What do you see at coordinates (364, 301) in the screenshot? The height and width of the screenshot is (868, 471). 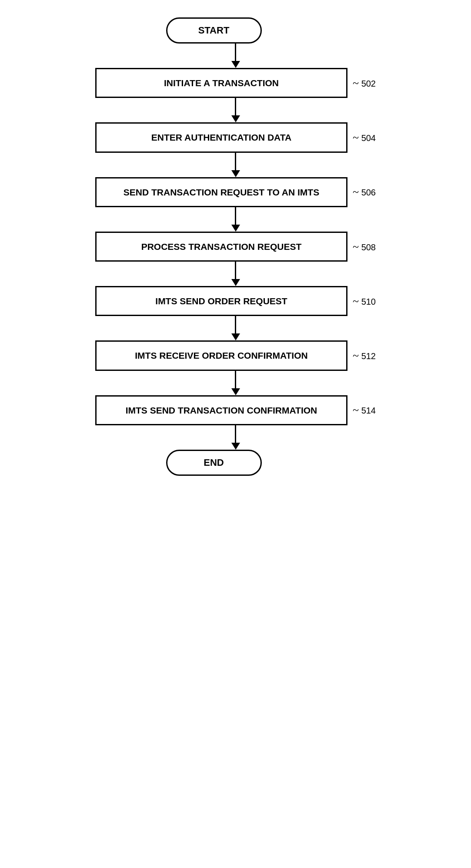 I see `step510-ref: ~ 510` at bounding box center [364, 301].